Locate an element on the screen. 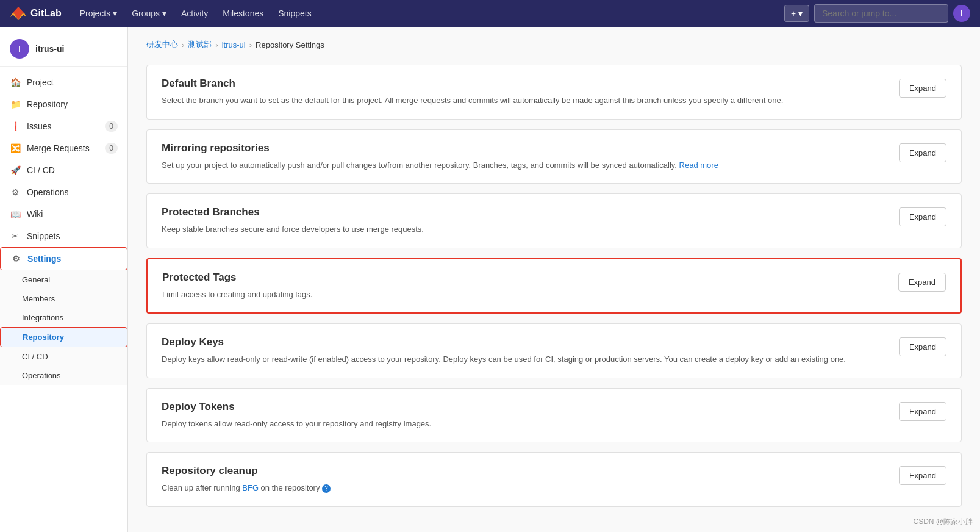 This screenshot has width=980, height=532. breadcrumb-sep-1: › is located at coordinates (183, 45).